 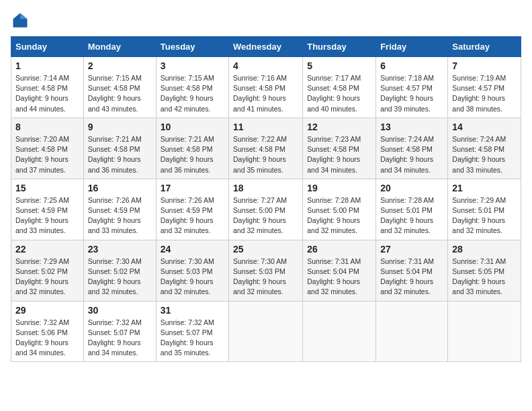 I want to click on calendar-cell: 9Sunrise: 7:21 AMSunset: 4:58 PMDaylight…, so click(x=120, y=148).